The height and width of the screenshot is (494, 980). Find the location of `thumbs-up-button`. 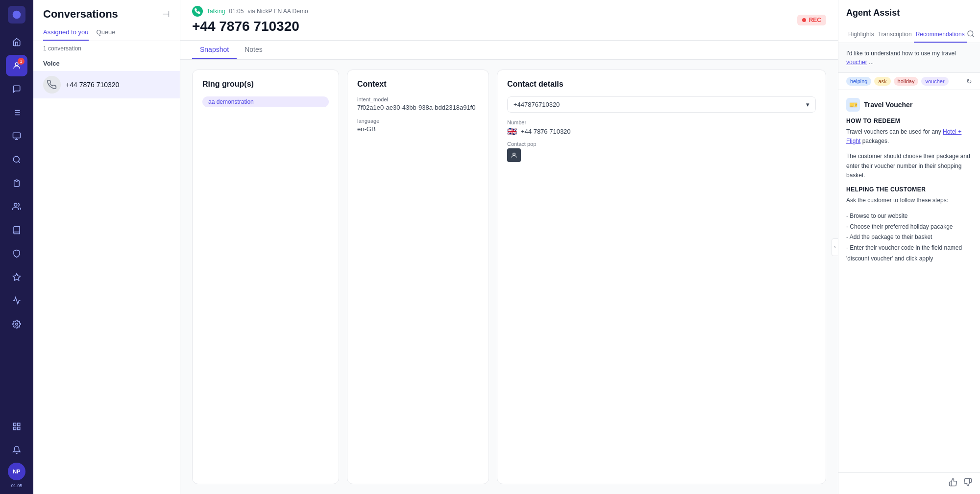

thumbs-up-button is located at coordinates (953, 484).